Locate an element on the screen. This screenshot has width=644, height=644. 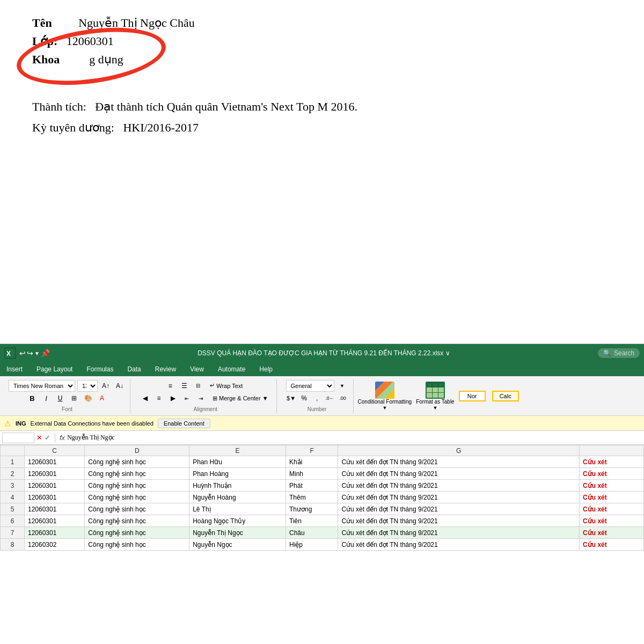
decrease-font-btn: A↓ is located at coordinates (120, 386).